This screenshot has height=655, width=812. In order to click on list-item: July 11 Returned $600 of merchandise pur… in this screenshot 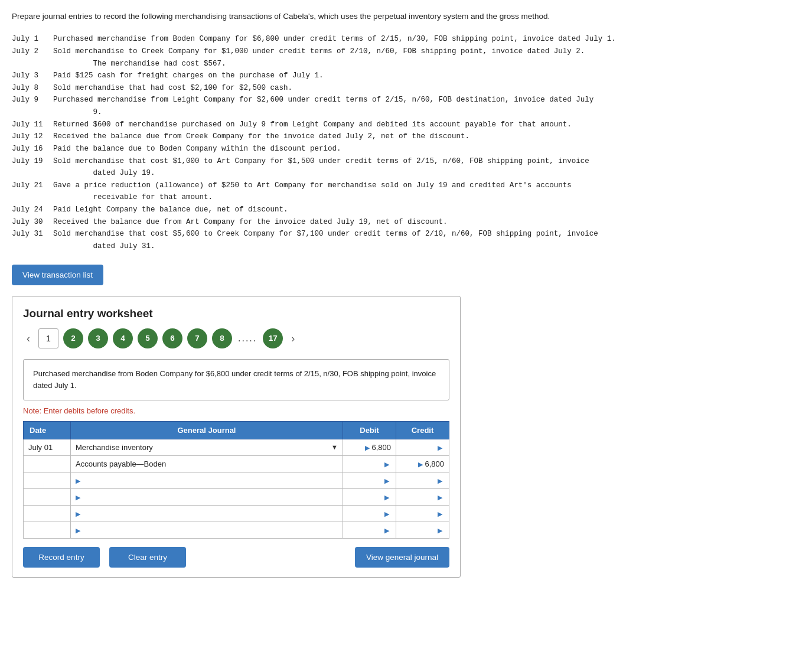, I will do `click(337, 125)`.